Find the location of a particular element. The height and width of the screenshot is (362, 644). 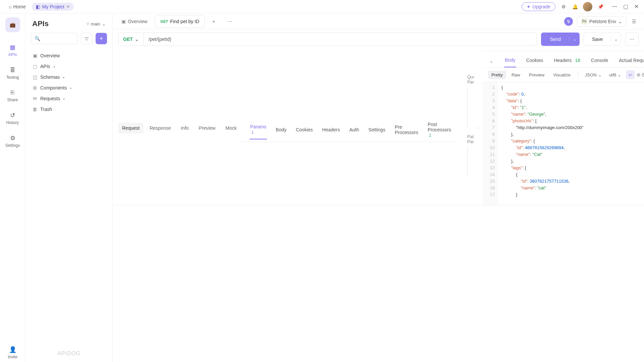

paramtab-body: Body is located at coordinates (281, 130).